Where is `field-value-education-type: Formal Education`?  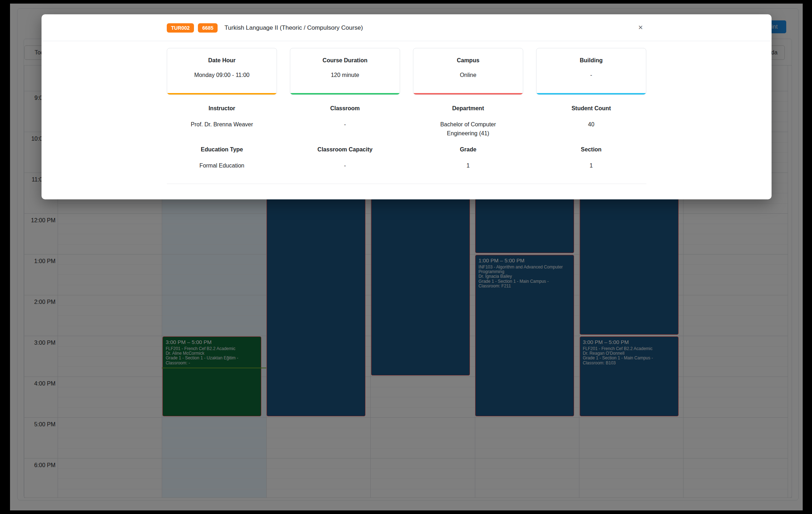 field-value-education-type: Formal Education is located at coordinates (222, 165).